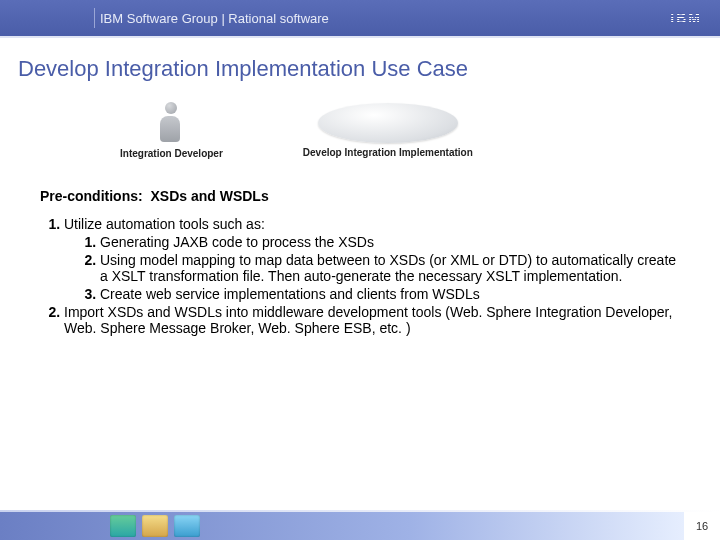 The height and width of the screenshot is (540, 720). What do you see at coordinates (702, 526) in the screenshot?
I see `page-number: 16` at bounding box center [702, 526].